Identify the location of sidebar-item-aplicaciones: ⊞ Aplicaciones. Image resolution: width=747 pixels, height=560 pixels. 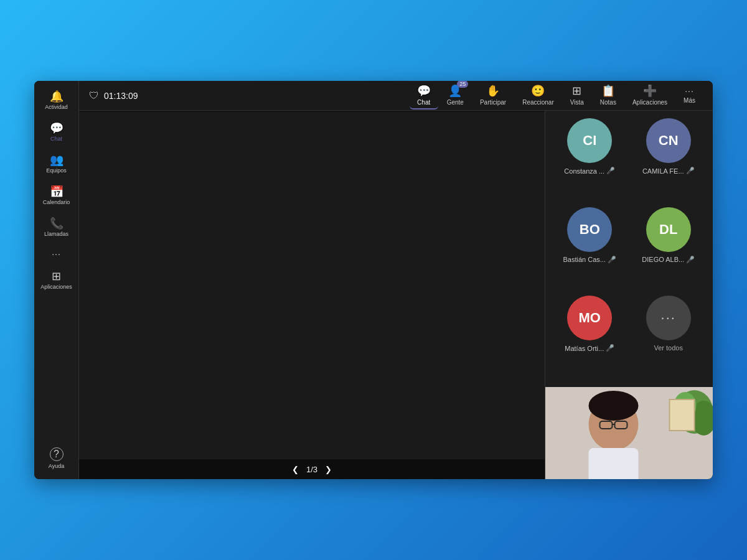
(57, 280).